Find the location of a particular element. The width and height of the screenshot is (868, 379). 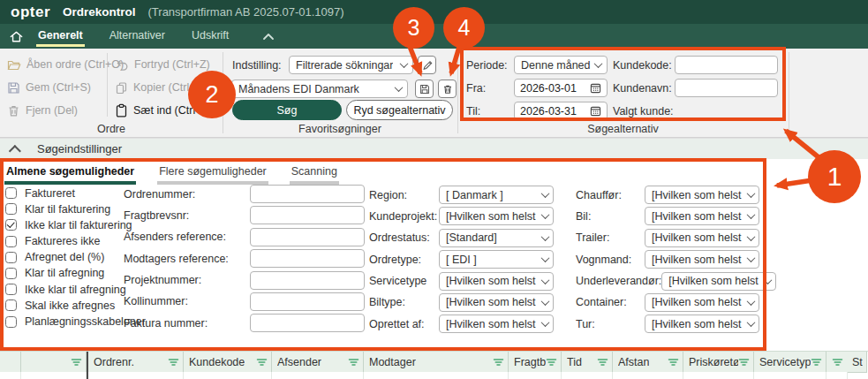

collapse-ribbon-icon is located at coordinates (268, 37).